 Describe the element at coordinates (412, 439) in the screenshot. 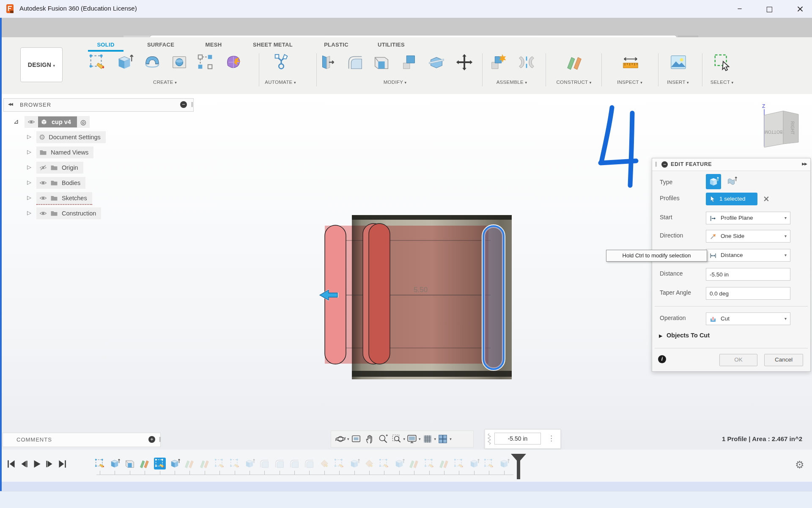

I see `display-settings-icon` at that location.